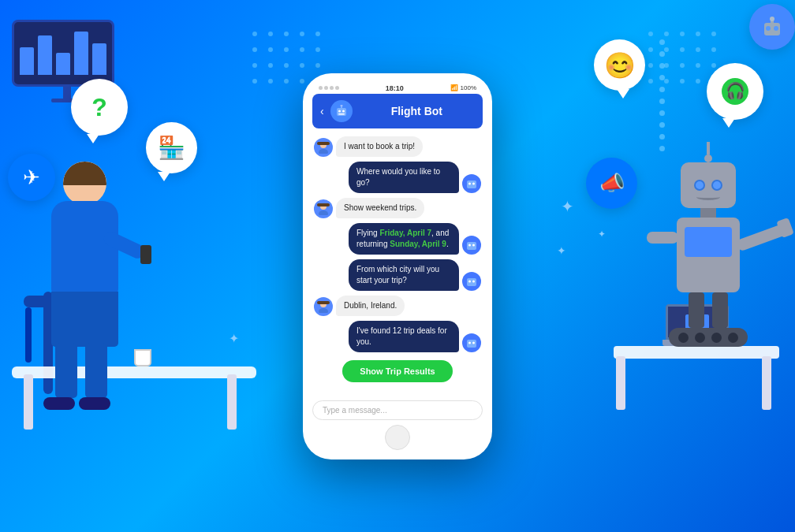  What do you see at coordinates (85, 183) in the screenshot?
I see `person-head` at bounding box center [85, 183].